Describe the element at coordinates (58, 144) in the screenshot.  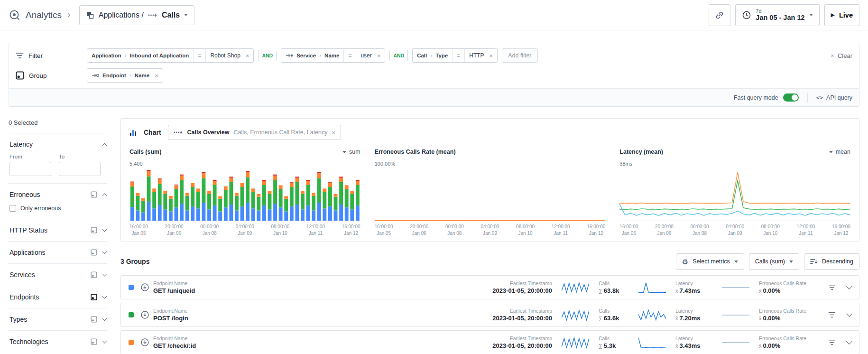
I see `sidebar-section-latency-header: Latency` at that location.